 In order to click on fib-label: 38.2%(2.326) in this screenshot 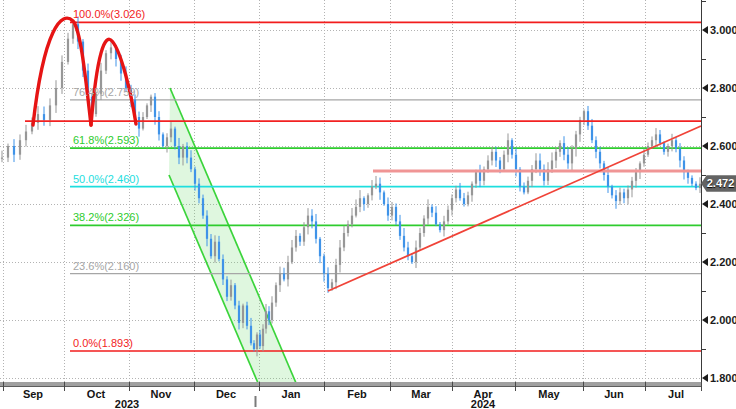, I will do `click(106, 218)`.